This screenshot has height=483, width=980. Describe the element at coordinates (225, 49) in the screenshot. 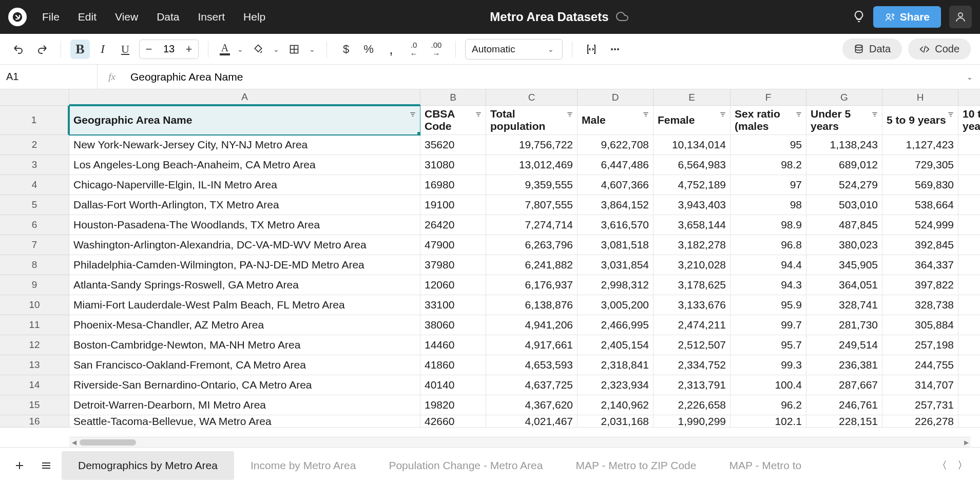

I see `text-color-button: A` at that location.